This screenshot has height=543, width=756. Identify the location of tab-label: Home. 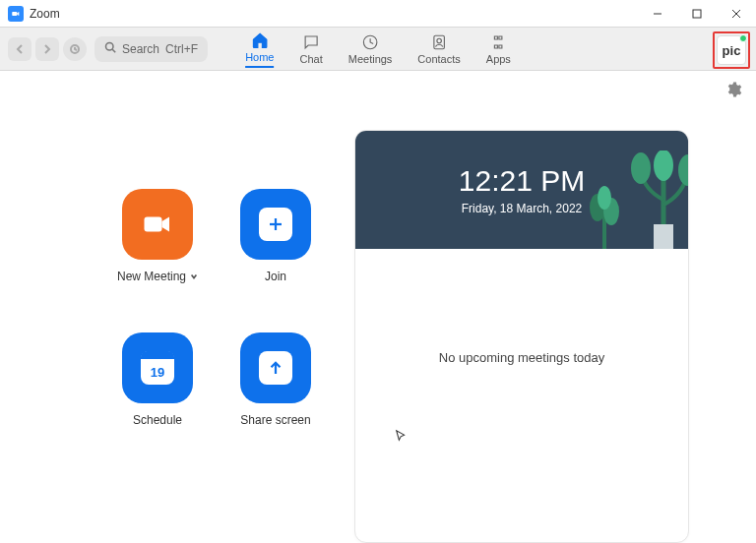
(260, 57).